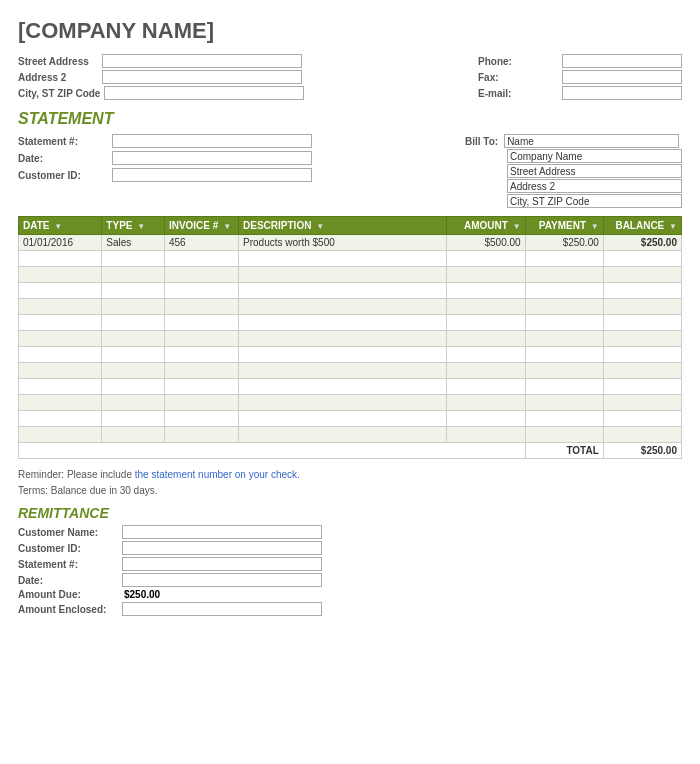 This screenshot has height=764, width=700. I want to click on cell-balance: $250.00, so click(642, 243).